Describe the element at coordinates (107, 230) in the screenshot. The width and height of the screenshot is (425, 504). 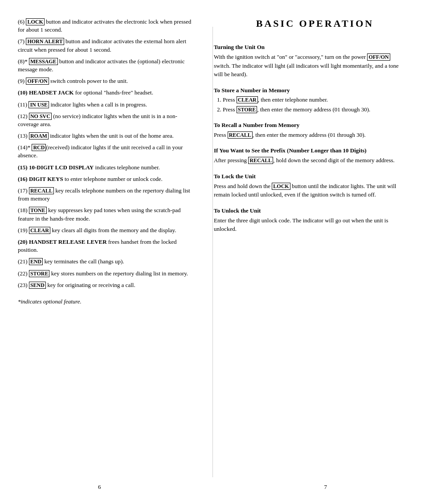
I see `list-item: (19) CLEAR key clears all digits from th…` at that location.